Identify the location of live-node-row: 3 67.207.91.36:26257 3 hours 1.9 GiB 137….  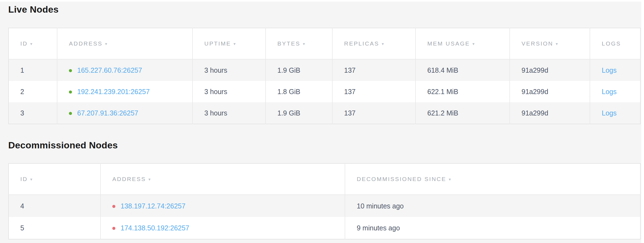
(325, 113).